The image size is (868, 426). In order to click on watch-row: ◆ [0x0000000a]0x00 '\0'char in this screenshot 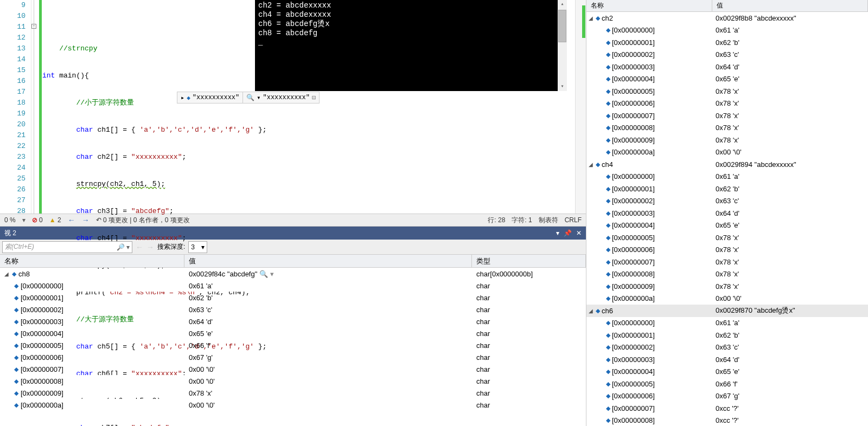, I will do `click(293, 405)`.